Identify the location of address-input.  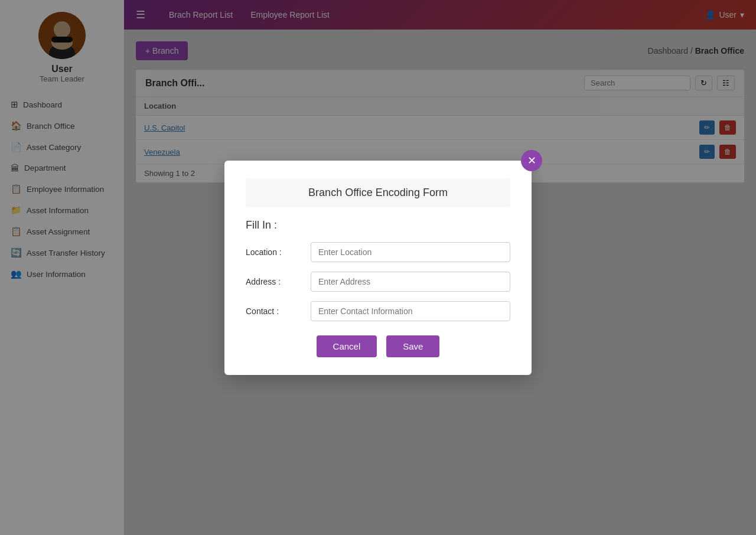
(410, 282).